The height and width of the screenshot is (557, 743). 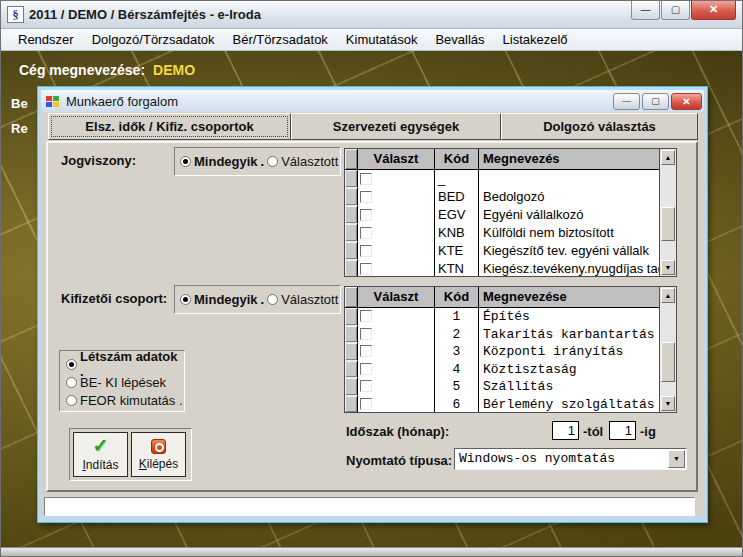 What do you see at coordinates (626, 102) in the screenshot?
I see `dialog-minimize-button: —` at bounding box center [626, 102].